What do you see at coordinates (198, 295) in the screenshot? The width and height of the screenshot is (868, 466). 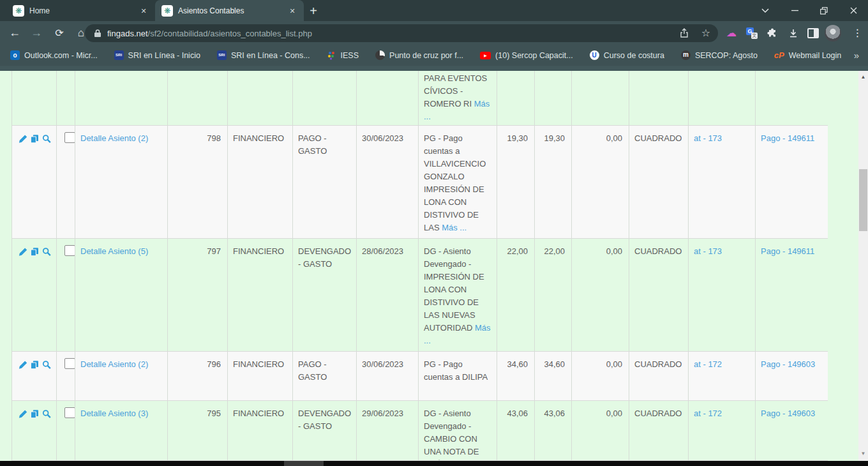 I see `numero-cell: 797` at bounding box center [198, 295].